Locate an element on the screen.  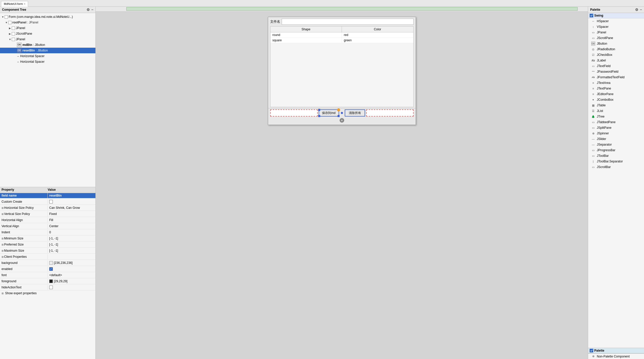
tree-item-hspacer1: ↔ Horizontal Spacer is located at coordinates (48, 56).